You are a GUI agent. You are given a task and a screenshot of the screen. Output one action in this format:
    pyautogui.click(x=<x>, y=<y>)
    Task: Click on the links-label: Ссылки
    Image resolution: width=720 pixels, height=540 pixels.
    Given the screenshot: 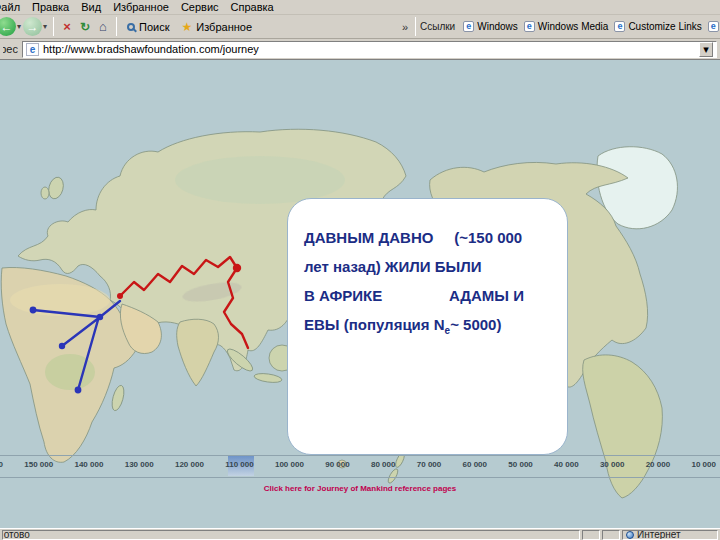 What is the action you would take?
    pyautogui.click(x=438, y=26)
    